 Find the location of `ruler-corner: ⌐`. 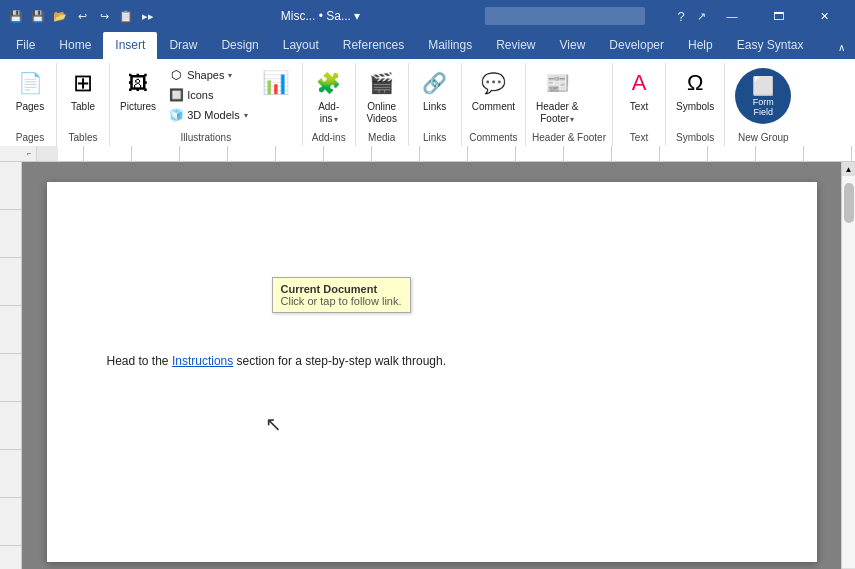

ruler-corner: ⌐ is located at coordinates (29, 154).